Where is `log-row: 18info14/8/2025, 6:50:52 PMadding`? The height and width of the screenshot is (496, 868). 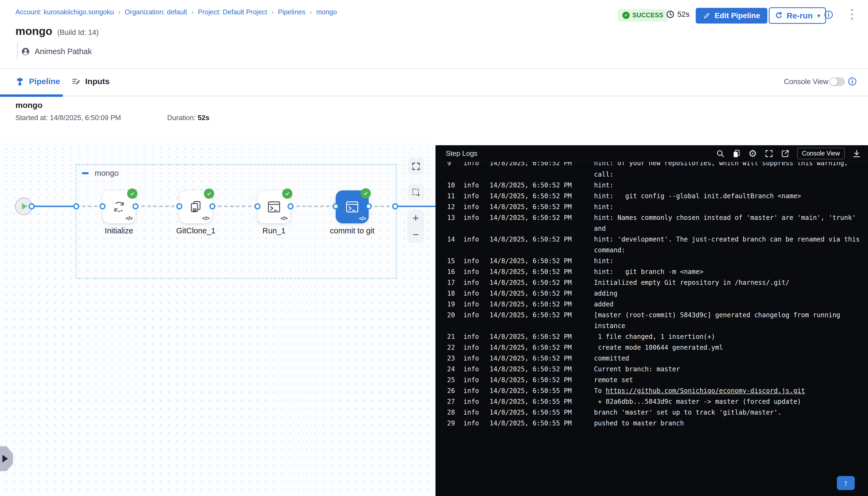 log-row: 18info14/8/2025, 6:50:52 PMadding is located at coordinates (652, 293).